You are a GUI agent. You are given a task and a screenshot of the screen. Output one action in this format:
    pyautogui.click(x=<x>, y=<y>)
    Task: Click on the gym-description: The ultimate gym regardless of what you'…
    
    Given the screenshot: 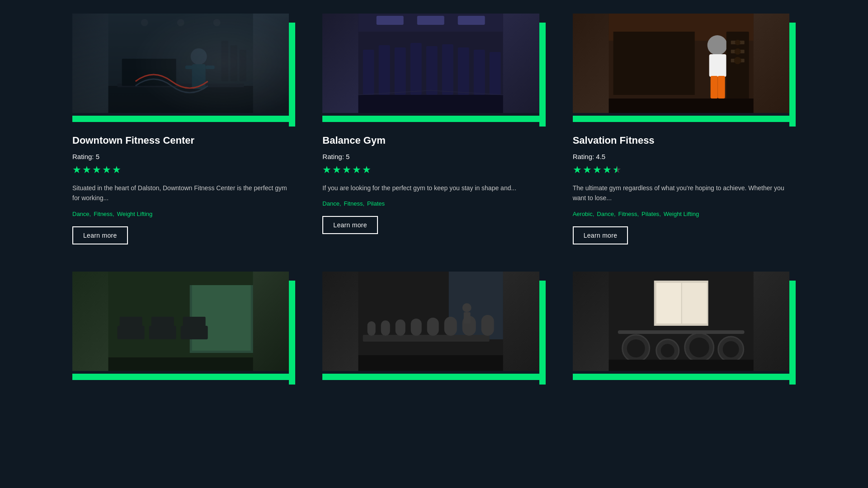 What is the action you would take?
    pyautogui.click(x=684, y=193)
    